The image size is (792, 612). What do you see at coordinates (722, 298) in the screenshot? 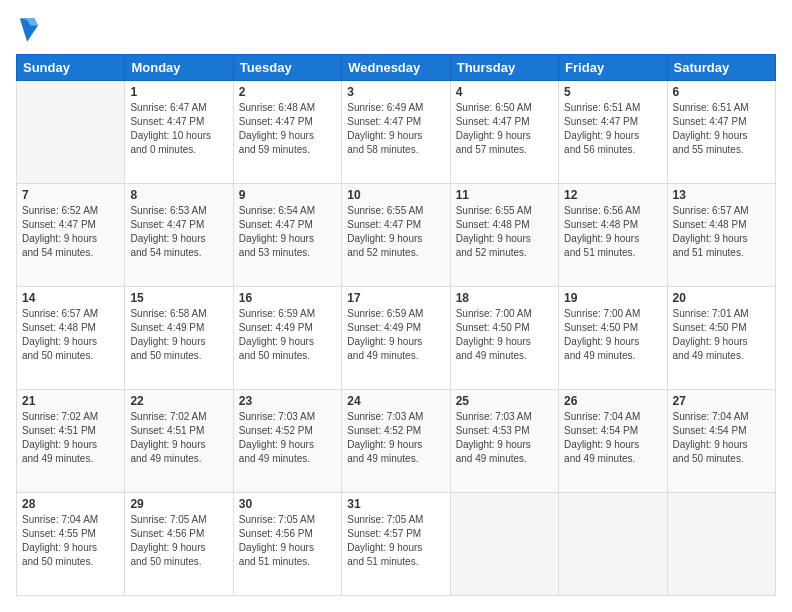
I see `day-number: 20` at bounding box center [722, 298].